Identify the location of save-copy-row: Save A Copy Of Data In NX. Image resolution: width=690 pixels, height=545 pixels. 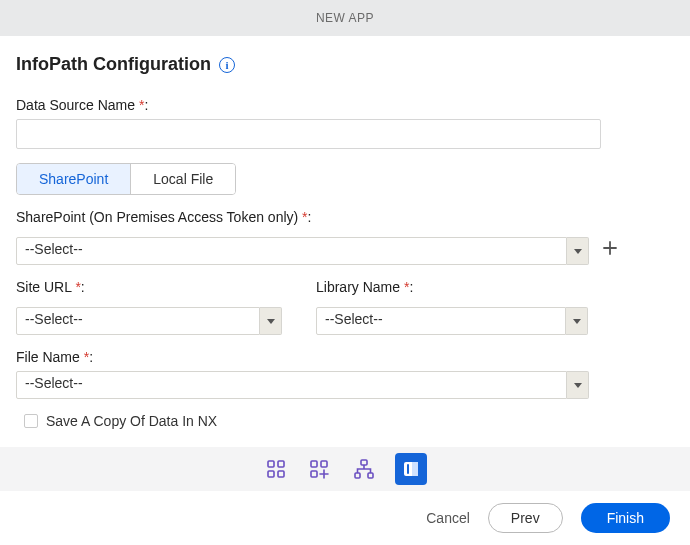
(349, 421).